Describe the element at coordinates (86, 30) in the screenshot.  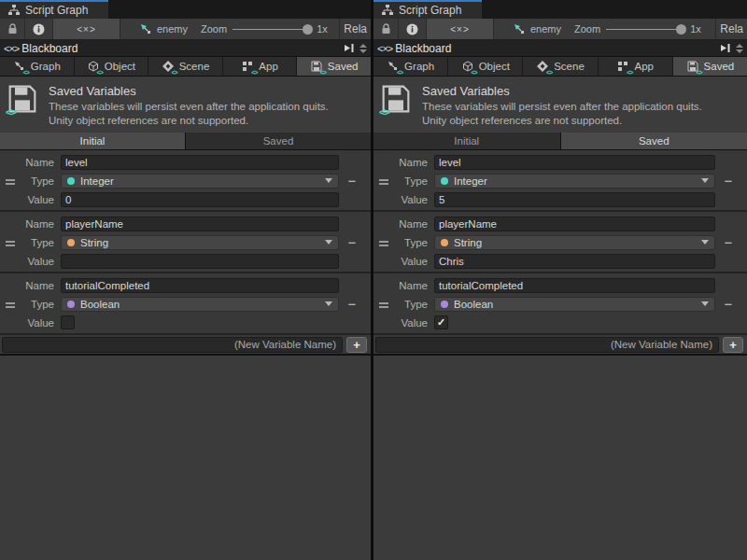
I see `chevron-x-icon: <×>` at that location.